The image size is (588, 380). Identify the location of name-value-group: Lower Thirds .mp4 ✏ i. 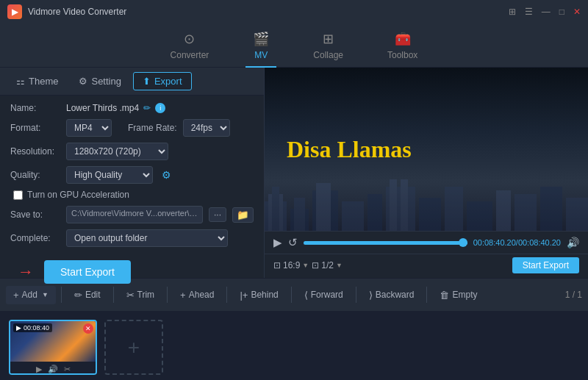
(116, 108).